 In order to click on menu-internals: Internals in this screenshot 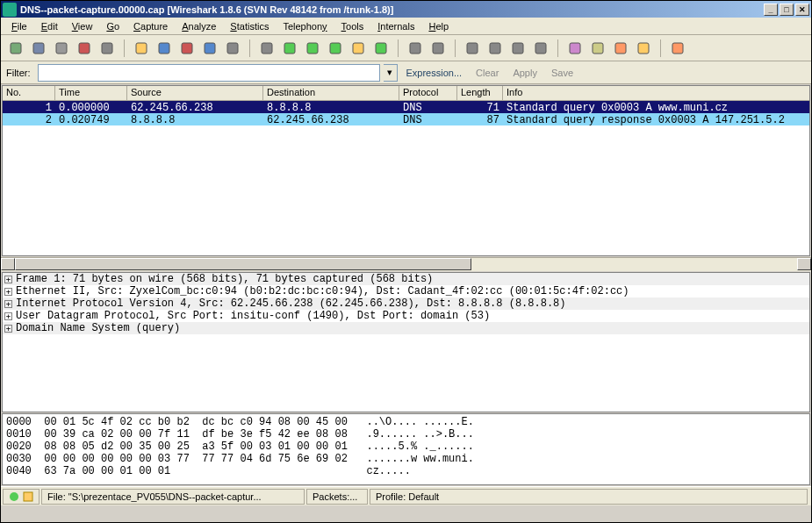, I will do `click(396, 26)`.